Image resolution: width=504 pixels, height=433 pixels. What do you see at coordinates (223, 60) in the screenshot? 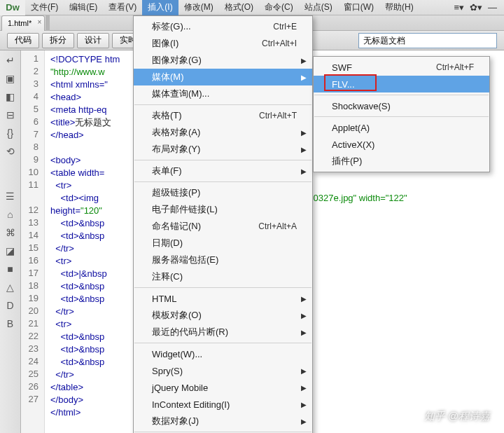
I see `menu-item-image-objects: 图像对象(G)▶` at bounding box center [223, 60].